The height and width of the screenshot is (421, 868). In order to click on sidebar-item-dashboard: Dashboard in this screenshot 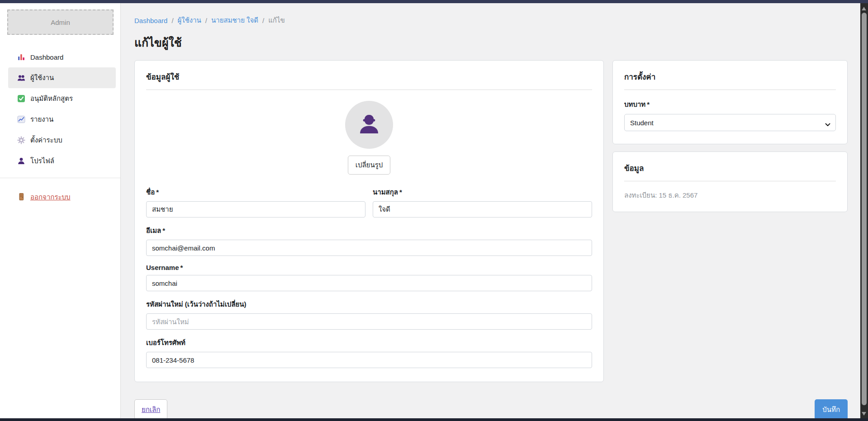, I will do `click(62, 57)`.